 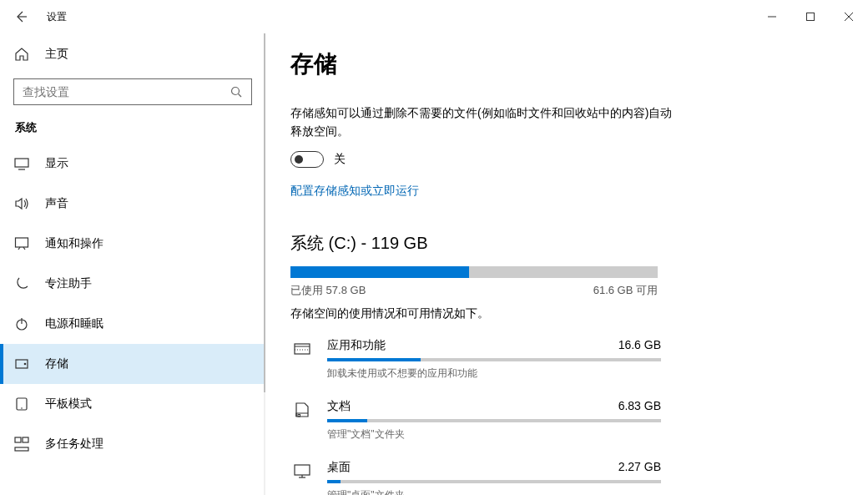 I want to click on sidebar-item-2: 通知和操作, so click(x=133, y=244).